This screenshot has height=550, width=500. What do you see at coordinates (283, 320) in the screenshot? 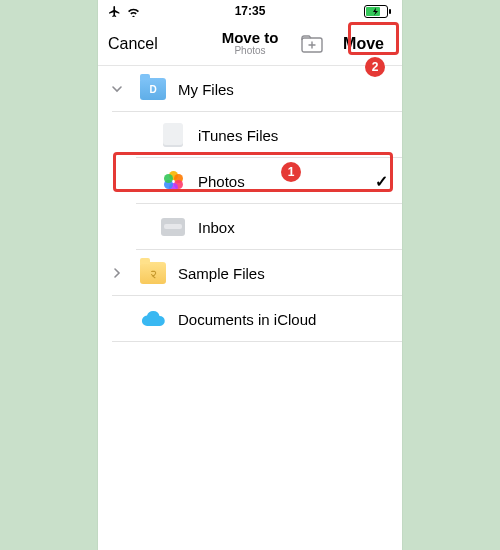
I see `row-label: Documents in iCloud` at bounding box center [283, 320].